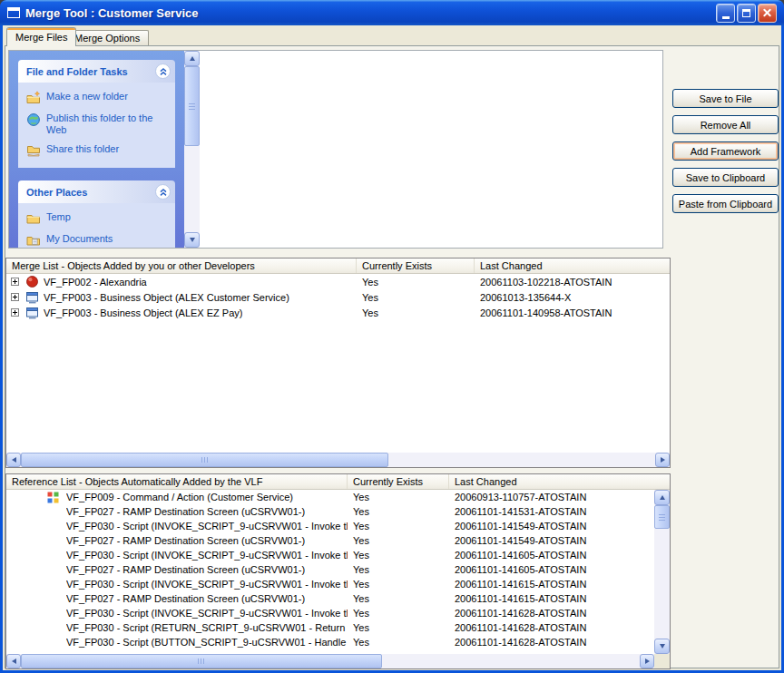 This screenshot has width=784, height=673. Describe the element at coordinates (98, 219) in the screenshot. I see `place-temp: Temp` at that location.